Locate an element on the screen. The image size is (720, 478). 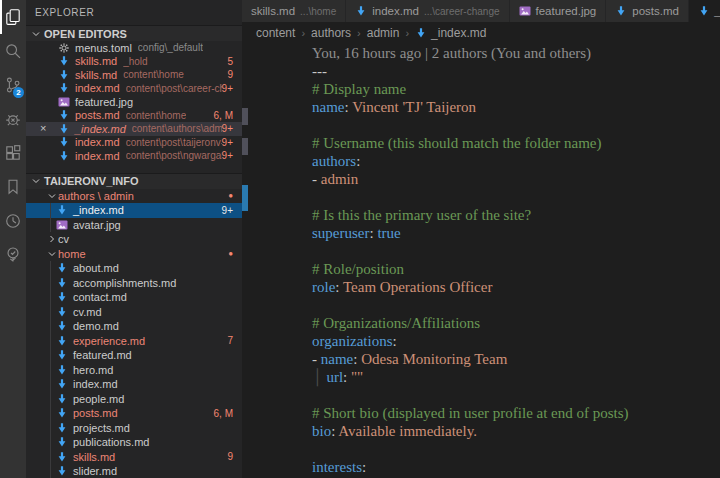
tree-item: about.md is located at coordinates (134, 268).